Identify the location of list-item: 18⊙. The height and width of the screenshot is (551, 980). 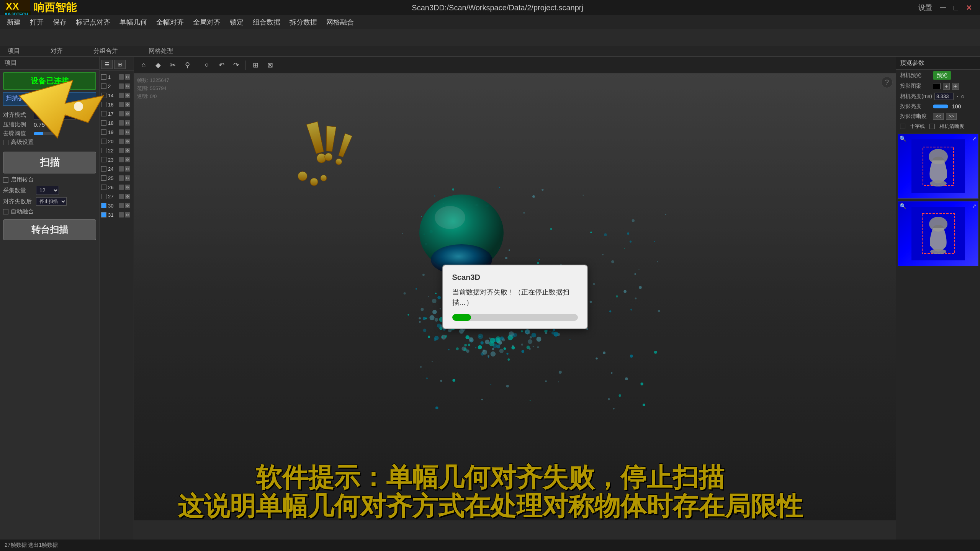
(116, 123).